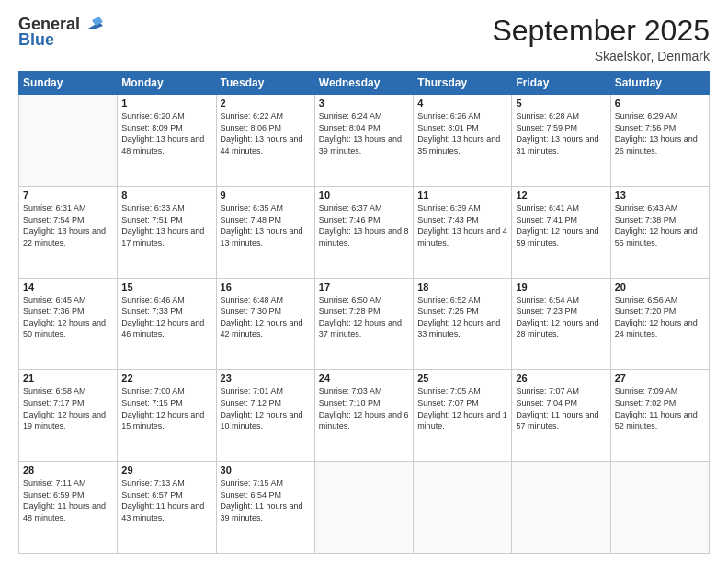 The height and width of the screenshot is (563, 728). Describe the element at coordinates (153, 495) in the screenshot. I see `sunset-label: Sunset: 6:57 PM` at that location.